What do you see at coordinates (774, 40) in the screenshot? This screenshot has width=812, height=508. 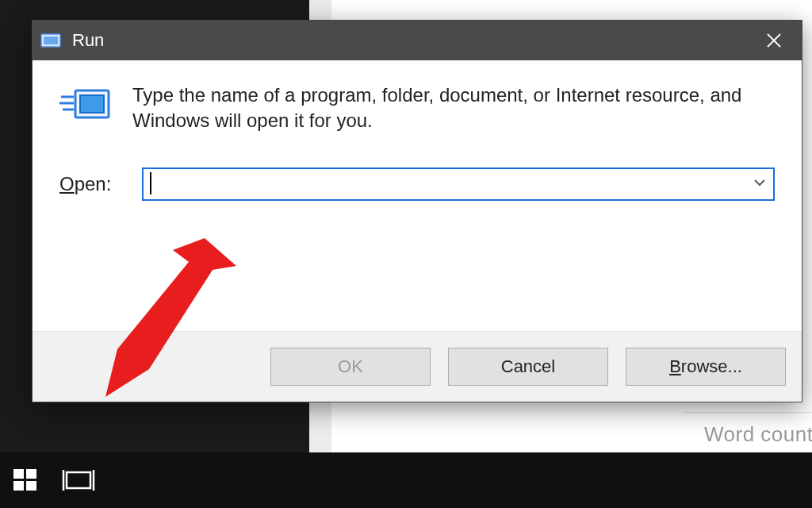 I see `close-button` at bounding box center [774, 40].